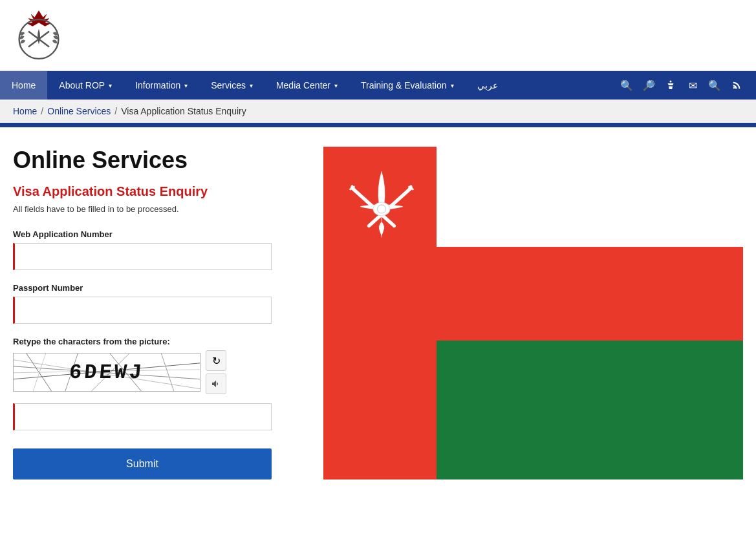 This screenshot has height=537, width=756. I want to click on breadcrumb-current: Visa Application Status Enquiry, so click(184, 111).